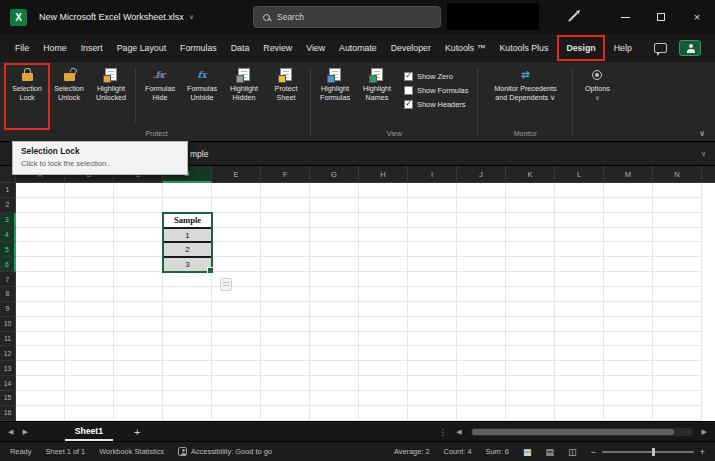 This screenshot has width=715, height=461. Describe the element at coordinates (278, 48) in the screenshot. I see `tab-review: Review` at that location.